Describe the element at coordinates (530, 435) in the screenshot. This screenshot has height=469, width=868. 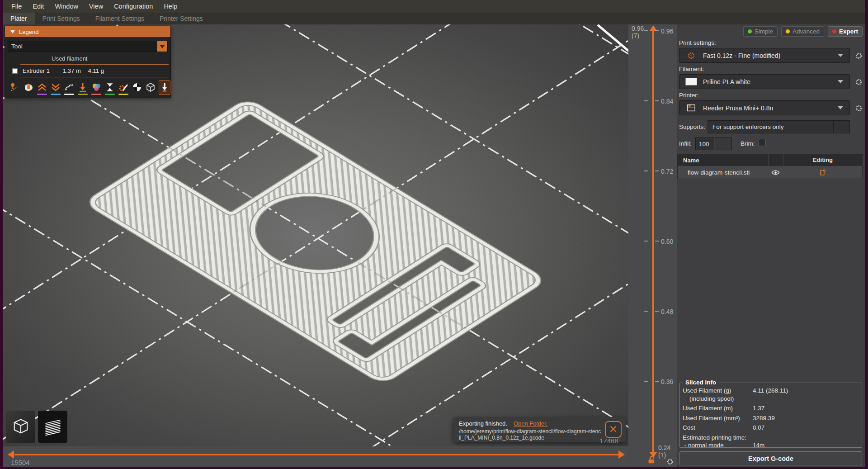
I see `exported-path: /home/jeremy/print/flow-diagram-stencil/…` at that location.